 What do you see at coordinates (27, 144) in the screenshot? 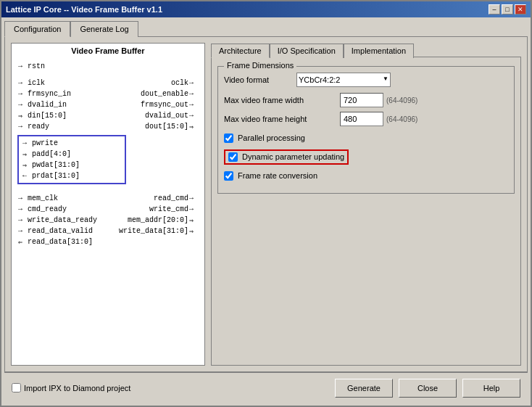
I see `arrow-pwrite: →` at bounding box center [27, 144].